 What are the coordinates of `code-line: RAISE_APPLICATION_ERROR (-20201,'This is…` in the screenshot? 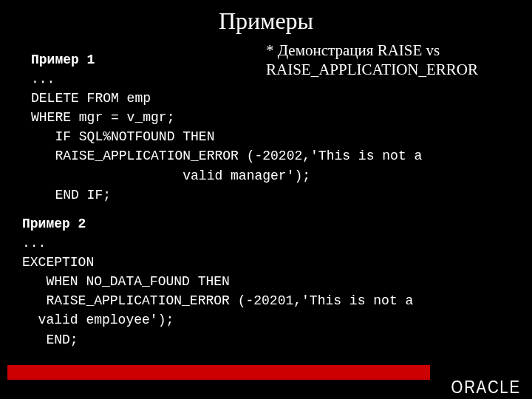 It's located at (217, 301).